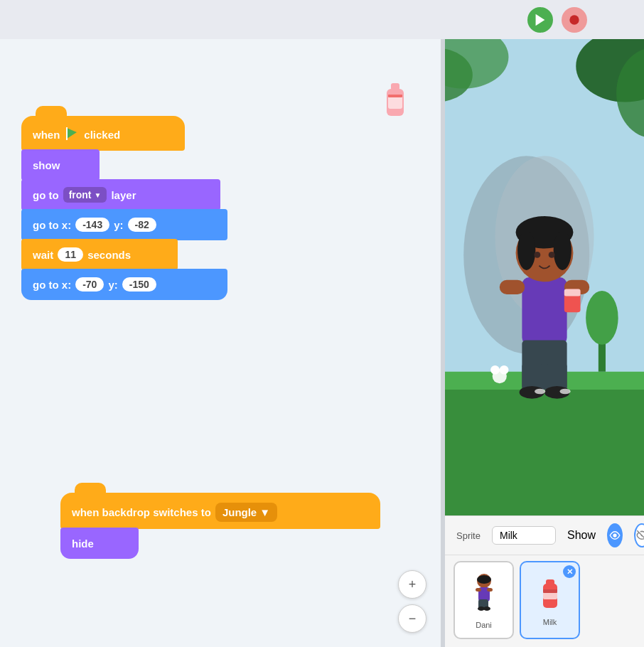 The image size is (644, 647). What do you see at coordinates (220, 510) in the screenshot?
I see `backdrop-switch-block: when backdrop switches to Jungle ▼` at bounding box center [220, 510].